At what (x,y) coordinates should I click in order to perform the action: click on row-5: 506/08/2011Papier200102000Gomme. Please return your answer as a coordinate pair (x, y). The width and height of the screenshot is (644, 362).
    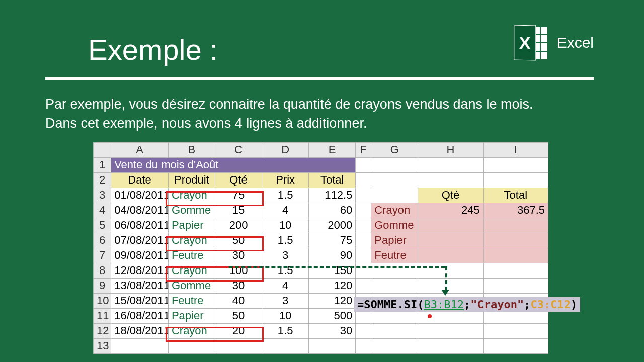
    Looking at the image, I should click on (321, 225).